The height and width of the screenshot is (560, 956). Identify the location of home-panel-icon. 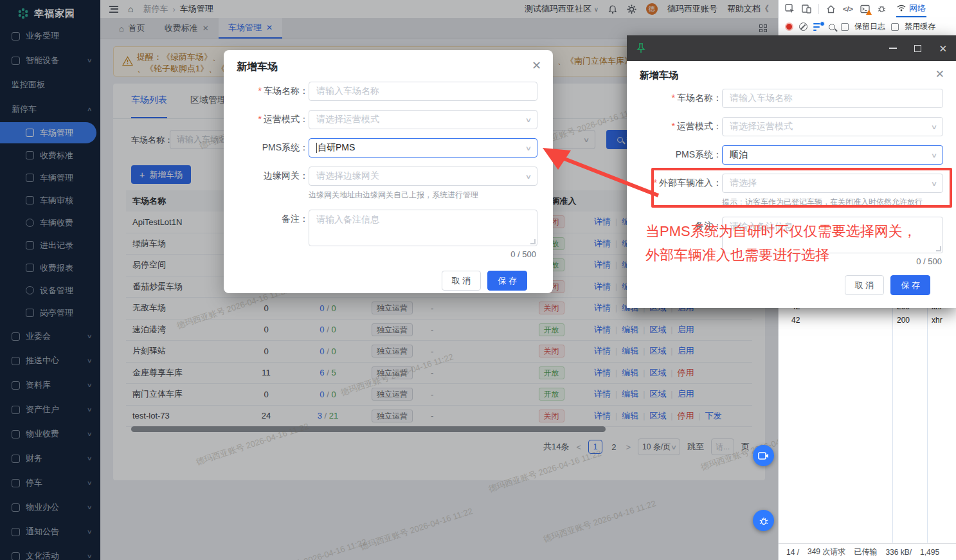
(831, 9).